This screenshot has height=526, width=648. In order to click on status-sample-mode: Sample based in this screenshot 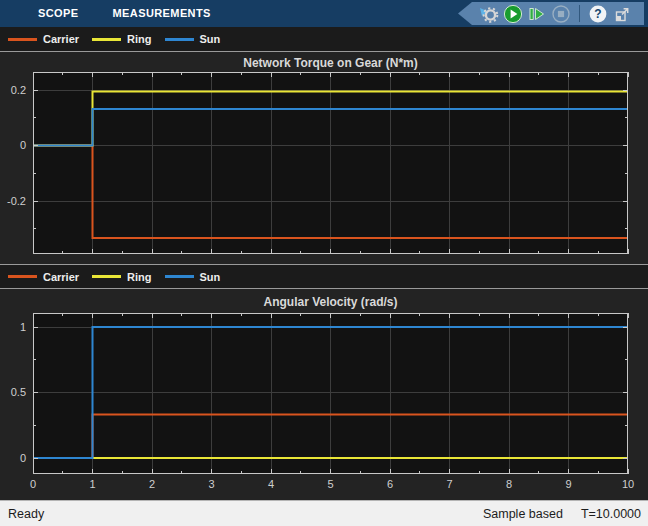, I will do `click(523, 514)`.